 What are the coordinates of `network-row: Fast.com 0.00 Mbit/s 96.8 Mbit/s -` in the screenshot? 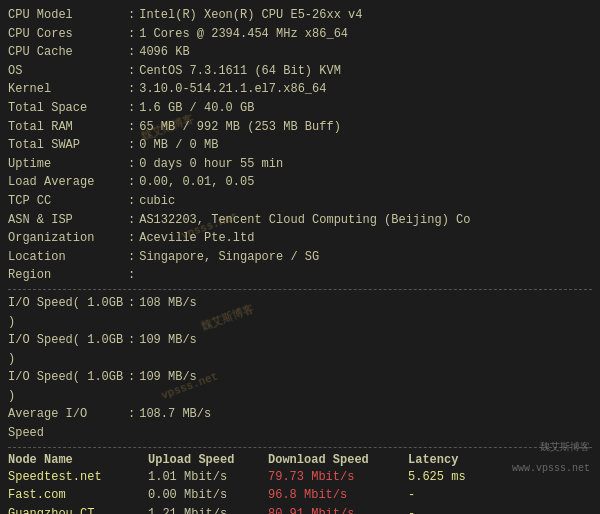 It's located at (300, 496).